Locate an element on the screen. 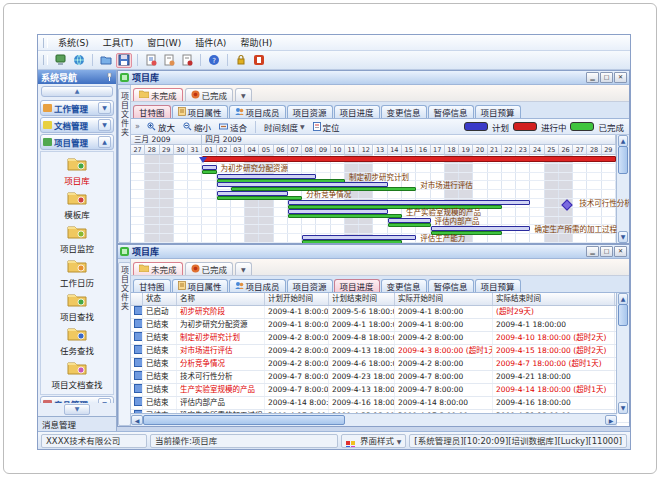 The image size is (660, 477). report-new-icon is located at coordinates (151, 60).